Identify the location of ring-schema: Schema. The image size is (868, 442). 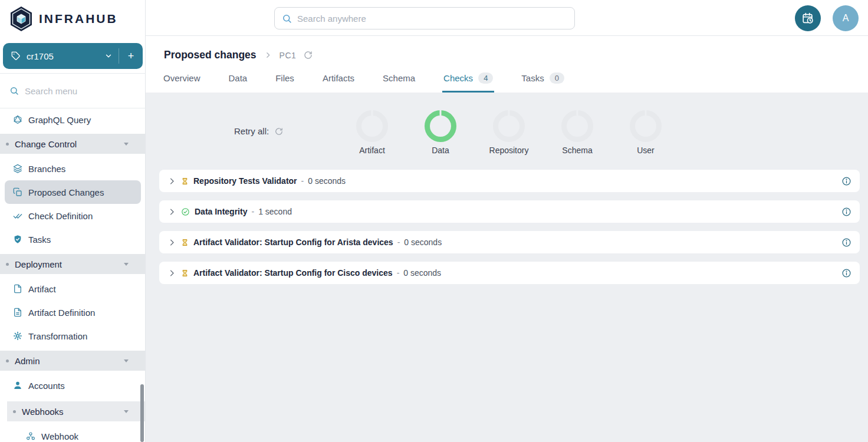
(577, 133).